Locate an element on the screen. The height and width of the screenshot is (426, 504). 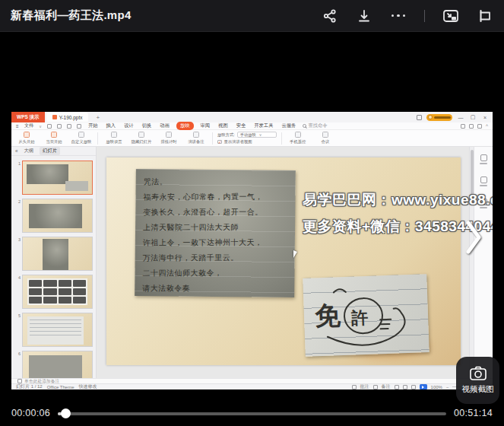
chevron-down-icon: ∨ is located at coordinates (261, 135).